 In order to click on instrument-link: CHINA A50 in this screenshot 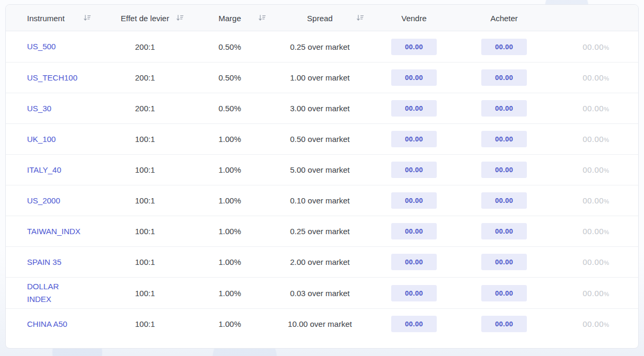, I will do `click(47, 324)`.